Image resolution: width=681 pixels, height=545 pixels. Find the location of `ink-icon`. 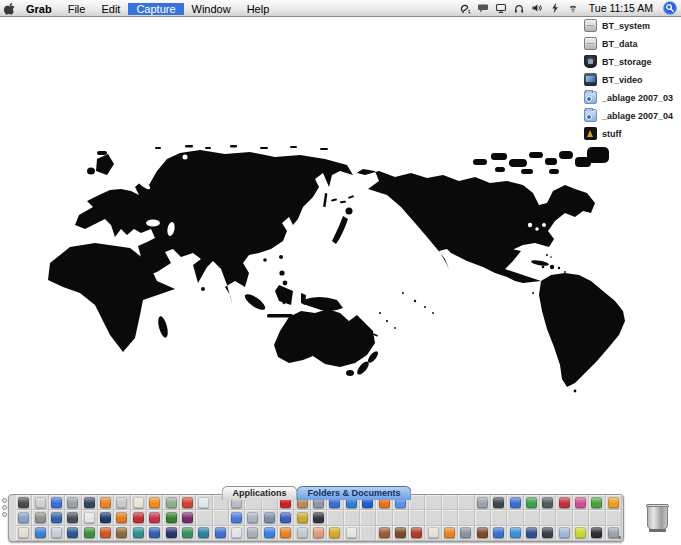

ink-icon is located at coordinates (465, 8).